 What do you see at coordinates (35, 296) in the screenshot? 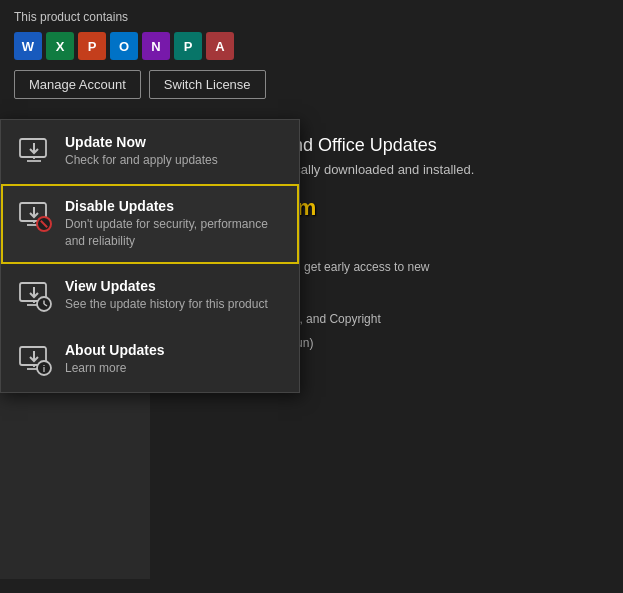
I see `view-updates-icon` at bounding box center [35, 296].